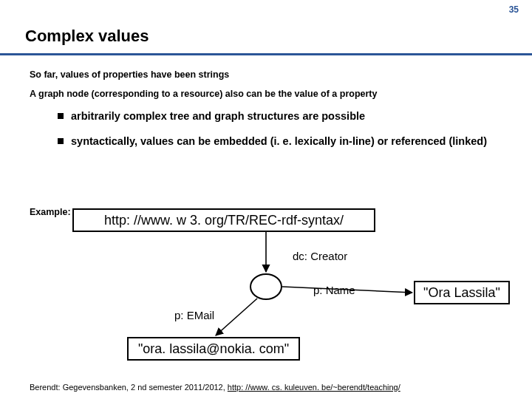 The image size is (532, 399). What do you see at coordinates (462, 293) in the screenshot?
I see `diagram-name-value-box: "Ora Lassila"` at bounding box center [462, 293].